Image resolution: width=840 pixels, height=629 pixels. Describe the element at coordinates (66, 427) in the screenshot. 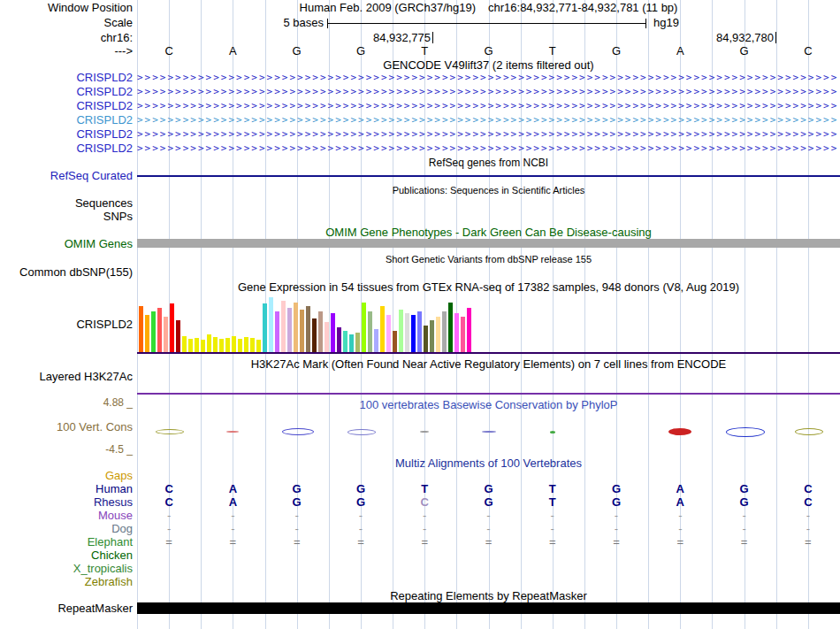

I see `conservation-track-label: 100 Vert. Cons` at that location.